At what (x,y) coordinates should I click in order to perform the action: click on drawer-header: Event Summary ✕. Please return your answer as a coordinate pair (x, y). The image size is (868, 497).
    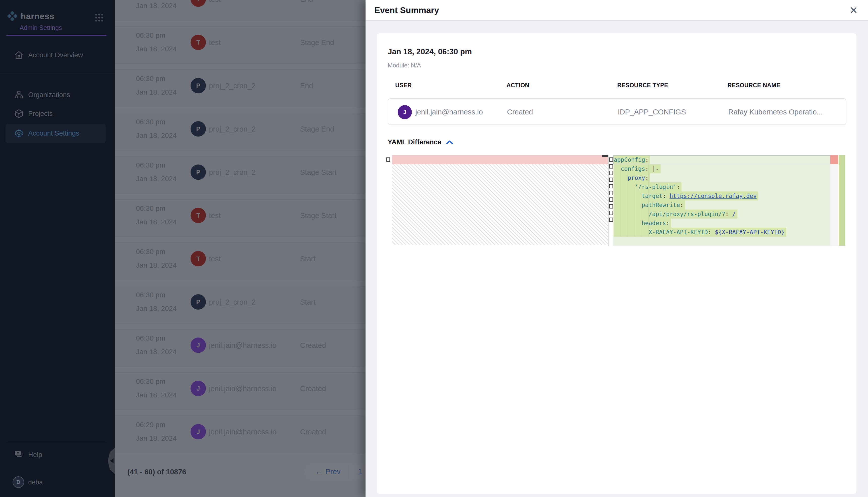
    Looking at the image, I should click on (617, 10).